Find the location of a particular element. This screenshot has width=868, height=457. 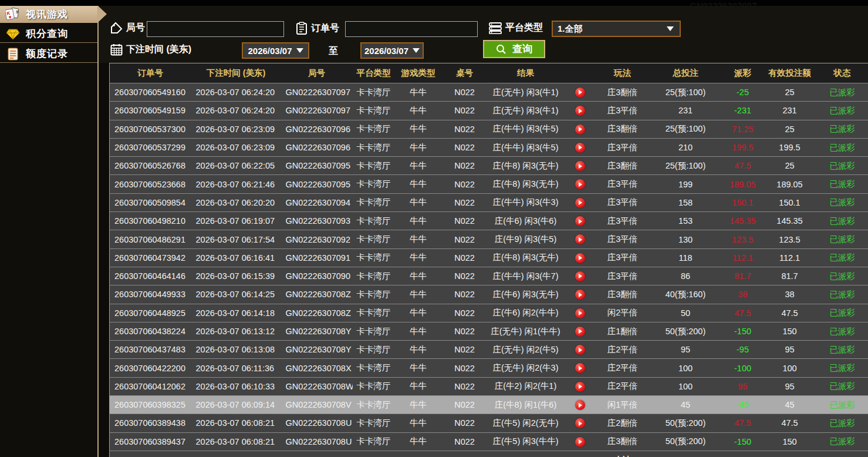

table-row: 2603070605373002026-03-07 06:23:09GN0222… is located at coordinates (489, 129).